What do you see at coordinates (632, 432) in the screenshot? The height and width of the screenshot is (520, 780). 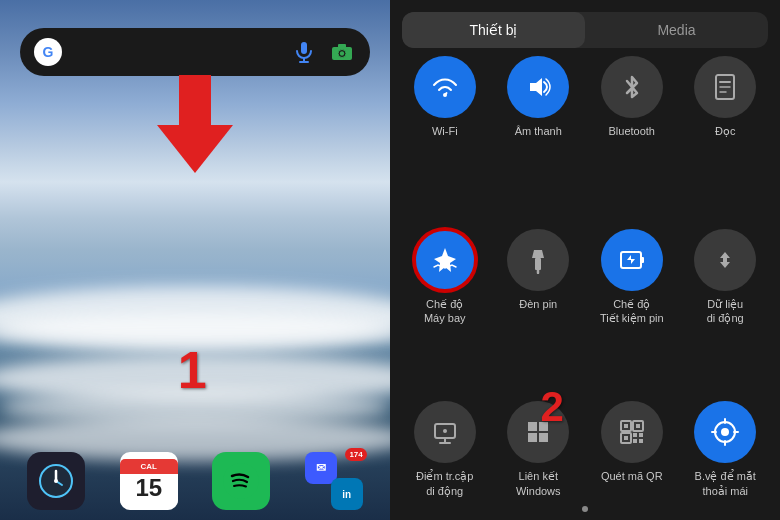 I see `qr-button` at bounding box center [632, 432].